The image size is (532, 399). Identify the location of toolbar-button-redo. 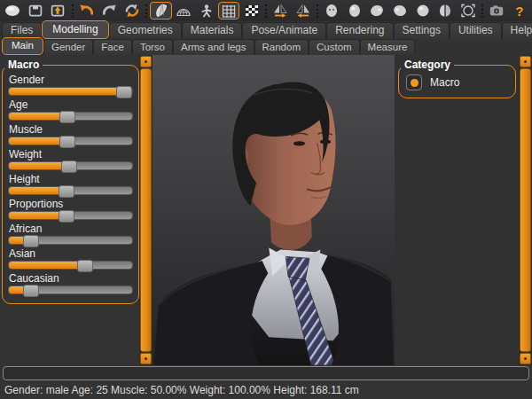
(110, 11).